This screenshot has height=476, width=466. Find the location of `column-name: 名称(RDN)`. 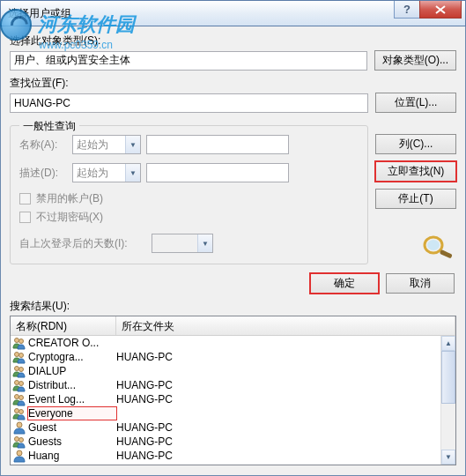

column-name: 名称(RDN) is located at coordinates (63, 326).